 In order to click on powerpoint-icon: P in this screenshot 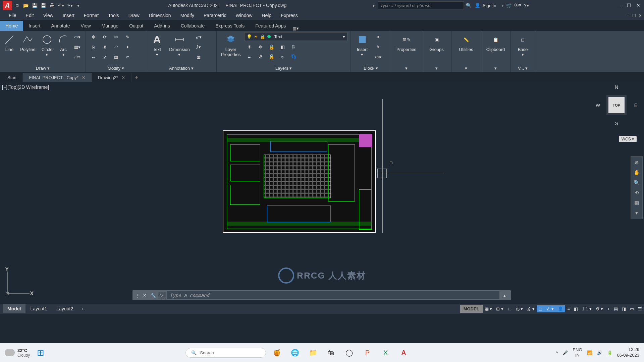, I will do `click(367, 353)`.